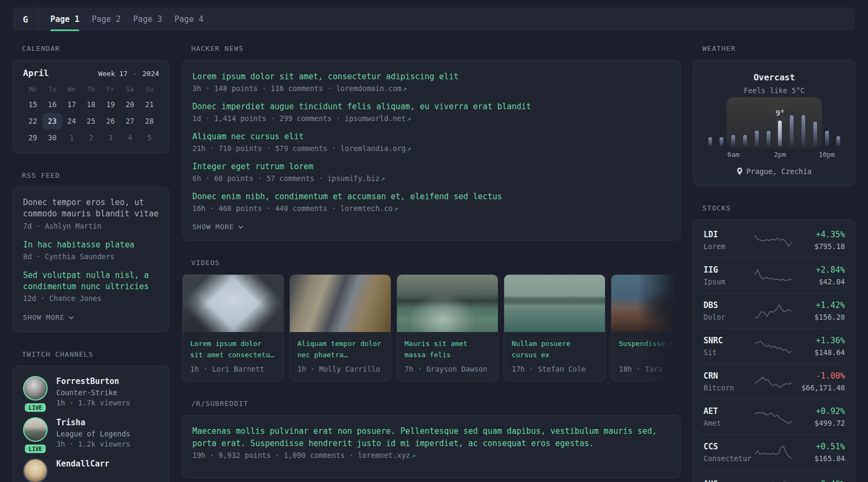 This screenshot has height=482, width=868. Describe the element at coordinates (447, 328) in the screenshot. I see `video-card: Mauris sit amet massa felis 7h · Grayson…` at that location.